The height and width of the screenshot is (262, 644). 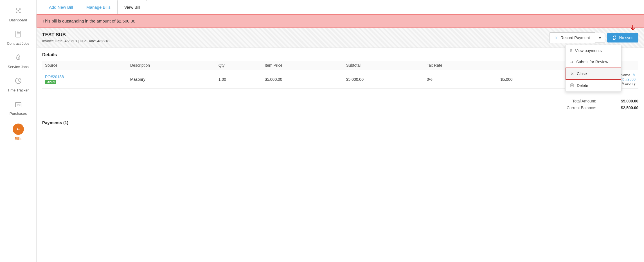 I want to click on service-jobs-icon, so click(x=18, y=58).